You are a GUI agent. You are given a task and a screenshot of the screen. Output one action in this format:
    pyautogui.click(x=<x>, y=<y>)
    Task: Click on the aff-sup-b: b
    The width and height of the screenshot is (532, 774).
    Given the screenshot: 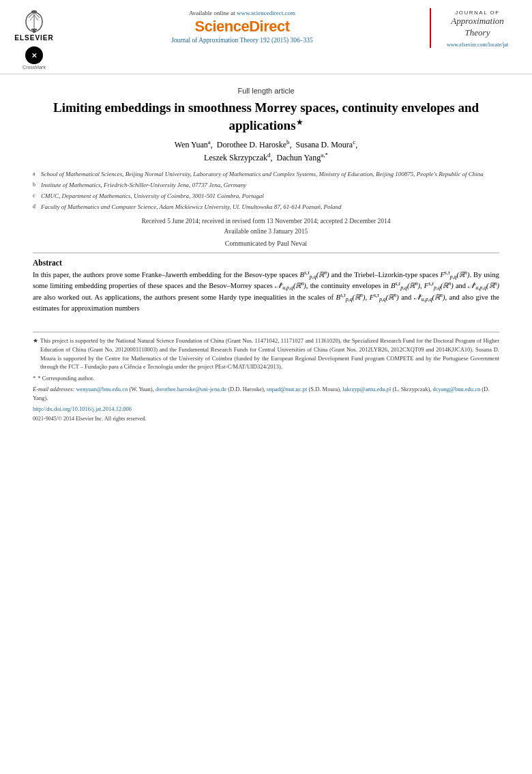 What is the action you would take?
    pyautogui.click(x=35, y=186)
    